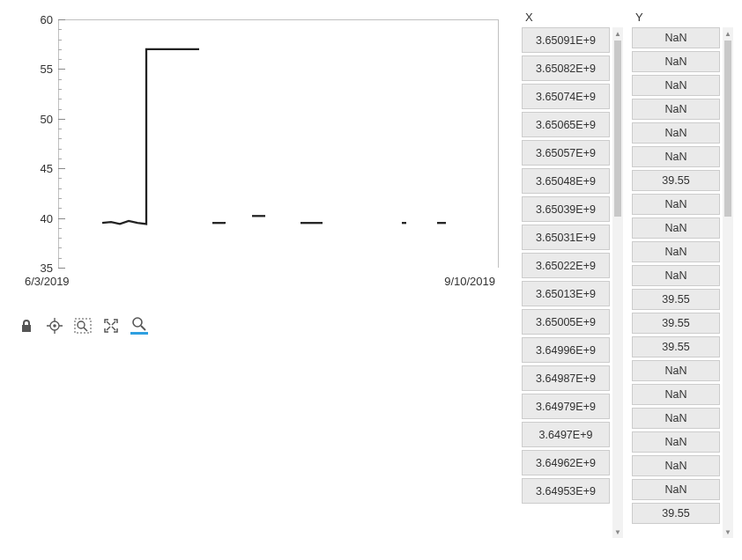 This screenshot has width=742, height=560. Describe the element at coordinates (62, 268) in the screenshot. I see `y-tick` at that location.